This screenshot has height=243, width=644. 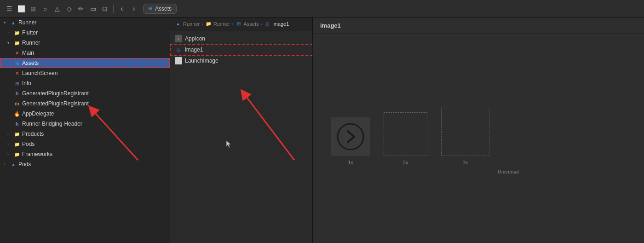 I want to click on sidebar-label-frameworks: Frameworks, so click(x=37, y=154).